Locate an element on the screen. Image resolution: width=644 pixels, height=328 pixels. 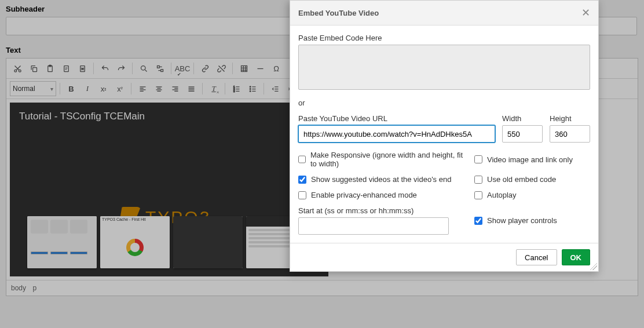
ok-button: OK is located at coordinates (576, 257).